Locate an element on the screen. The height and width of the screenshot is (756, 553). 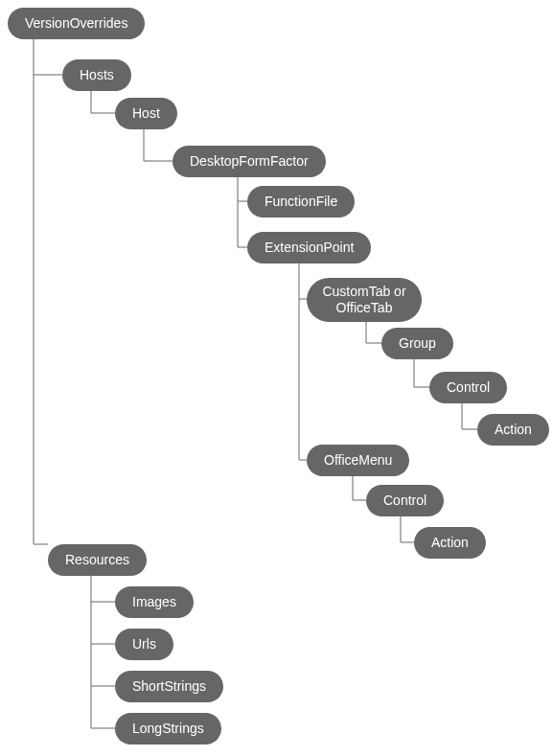
node-group: Group is located at coordinates (418, 343).